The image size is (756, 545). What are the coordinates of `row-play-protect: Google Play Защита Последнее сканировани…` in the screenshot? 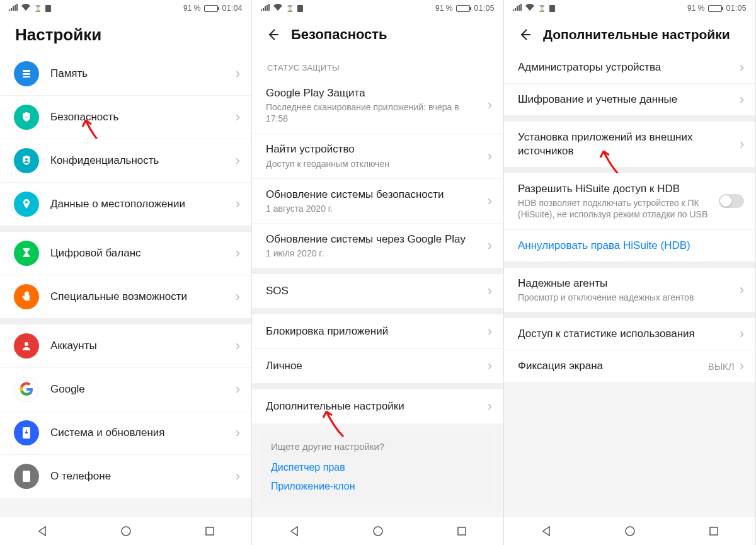 It's located at (378, 105).